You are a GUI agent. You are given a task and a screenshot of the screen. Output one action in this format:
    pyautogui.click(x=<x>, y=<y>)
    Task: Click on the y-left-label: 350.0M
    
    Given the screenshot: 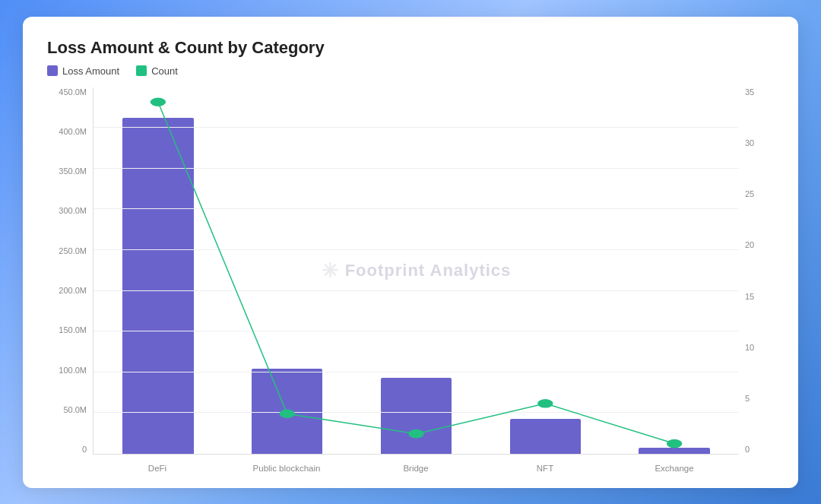 What is the action you would take?
    pyautogui.click(x=73, y=171)
    